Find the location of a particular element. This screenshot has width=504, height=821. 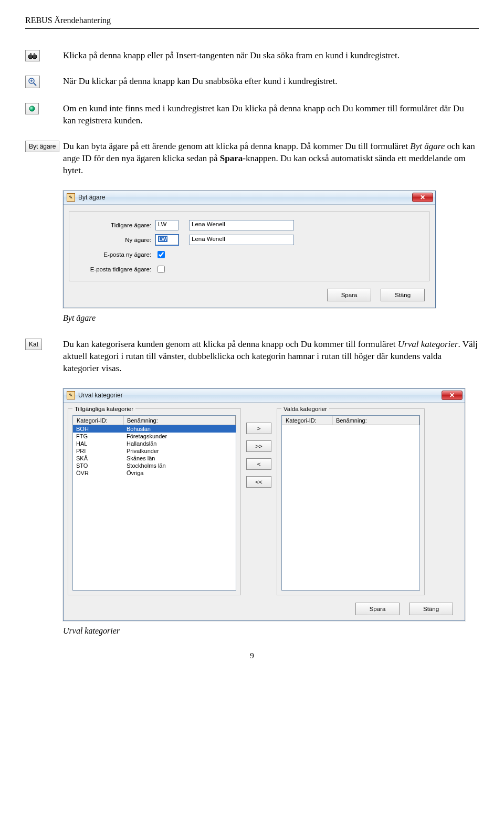

figure-urval-caption: Urval kategorier is located at coordinates (271, 631).